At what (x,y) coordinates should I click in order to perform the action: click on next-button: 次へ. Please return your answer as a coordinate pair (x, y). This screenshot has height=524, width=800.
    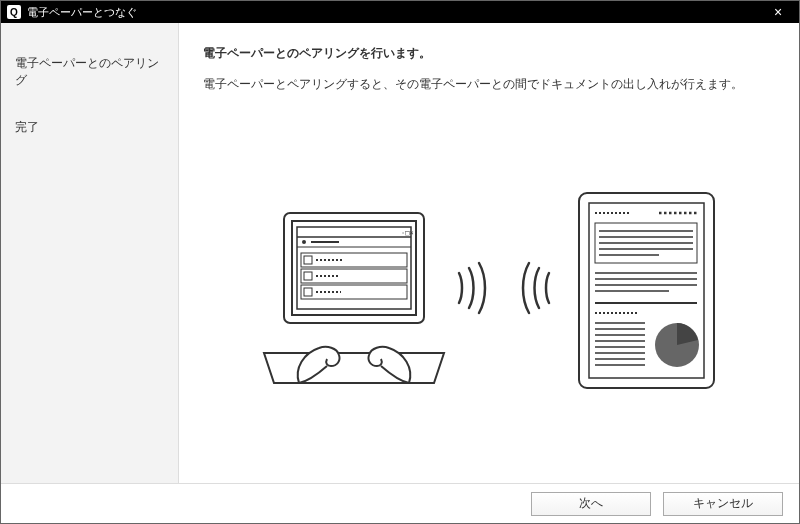
    Looking at the image, I should click on (591, 504).